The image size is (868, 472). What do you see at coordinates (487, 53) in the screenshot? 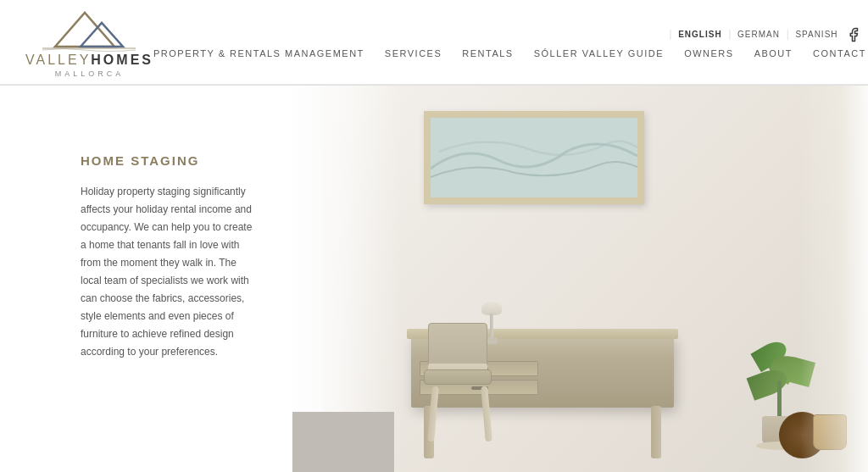
I see `nav-rentals: RENTALS` at bounding box center [487, 53].